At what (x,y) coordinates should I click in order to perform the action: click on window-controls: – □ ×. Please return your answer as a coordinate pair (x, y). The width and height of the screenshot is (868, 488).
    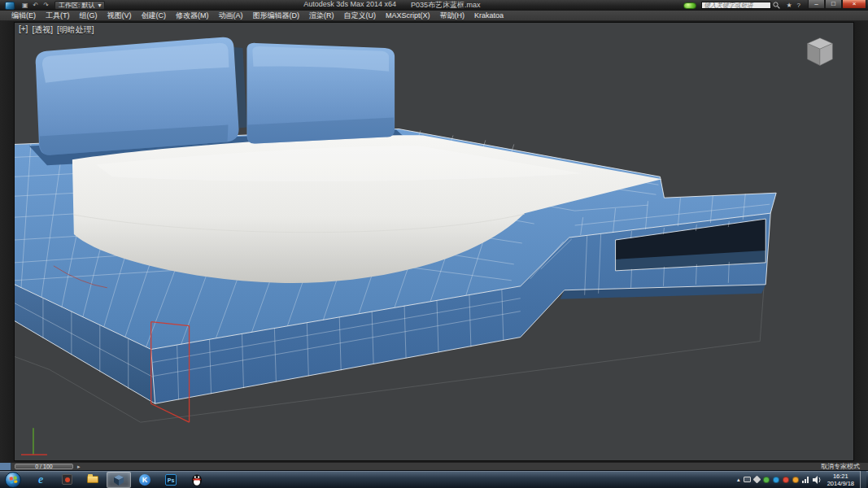
    Looking at the image, I should click on (837, 5).